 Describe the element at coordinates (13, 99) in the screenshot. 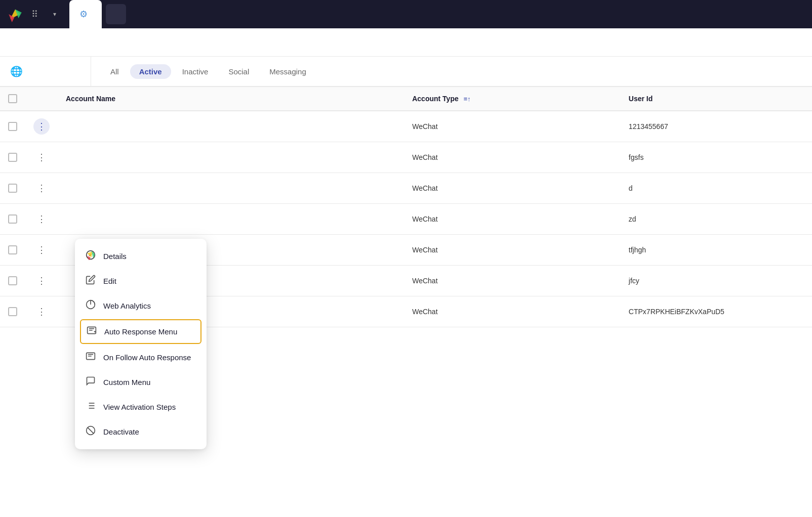

I see `select-all-checkbox` at that location.